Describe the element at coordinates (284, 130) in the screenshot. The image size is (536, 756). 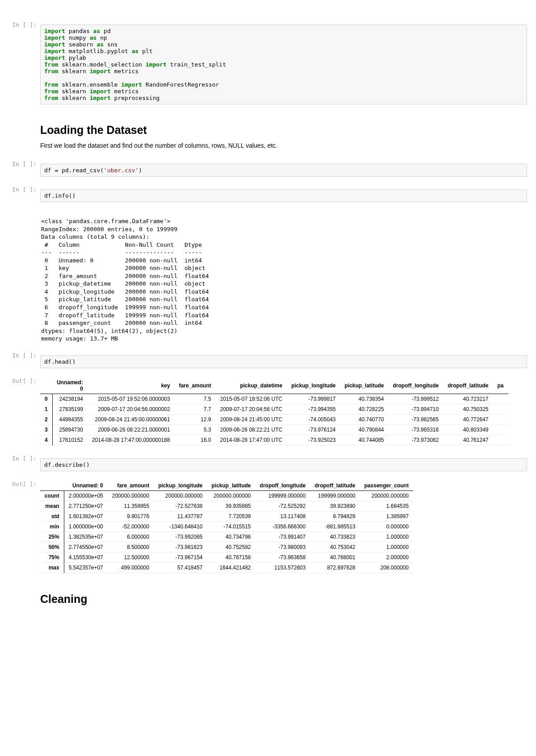
I see `heading-loading: Loading the Dataset` at that location.